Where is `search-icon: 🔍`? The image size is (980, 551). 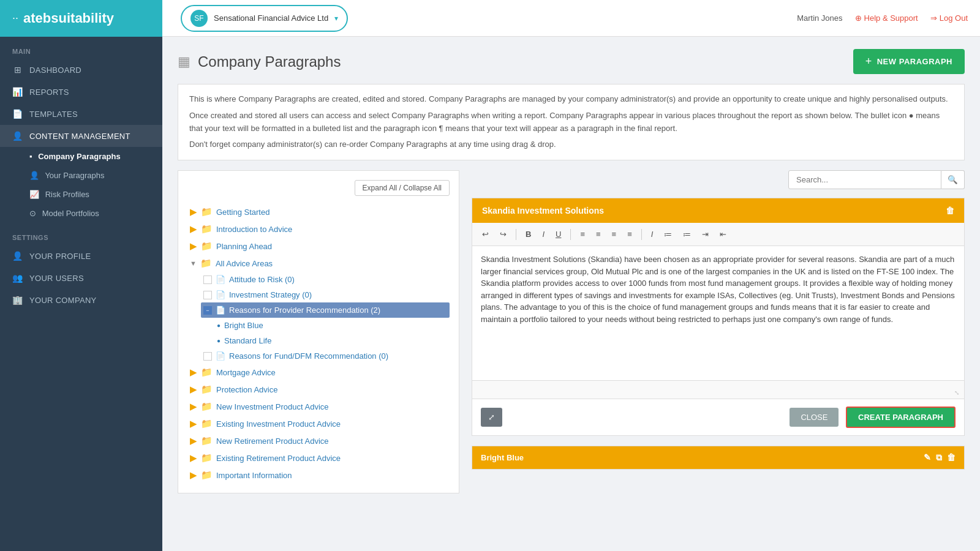
search-icon: 🔍 is located at coordinates (953, 180).